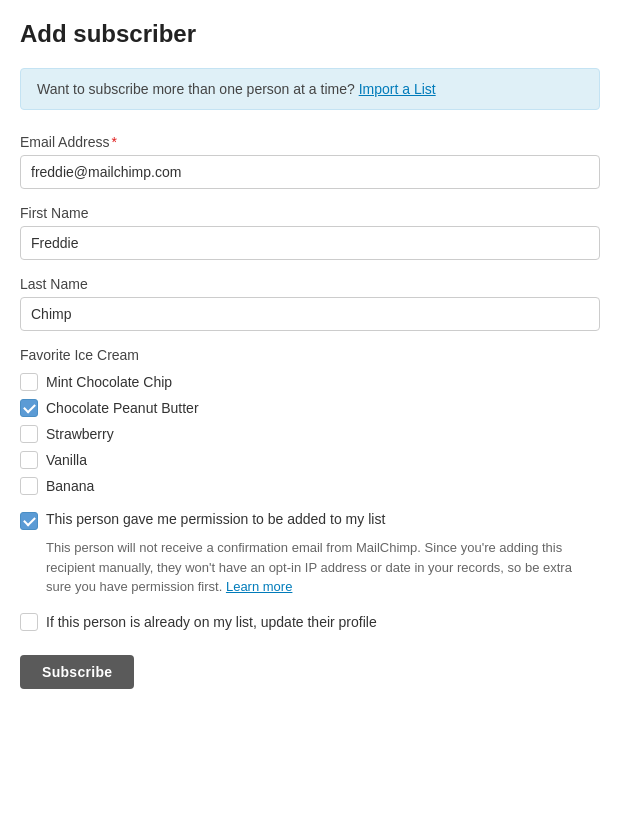  I want to click on last-name-input, so click(310, 314).